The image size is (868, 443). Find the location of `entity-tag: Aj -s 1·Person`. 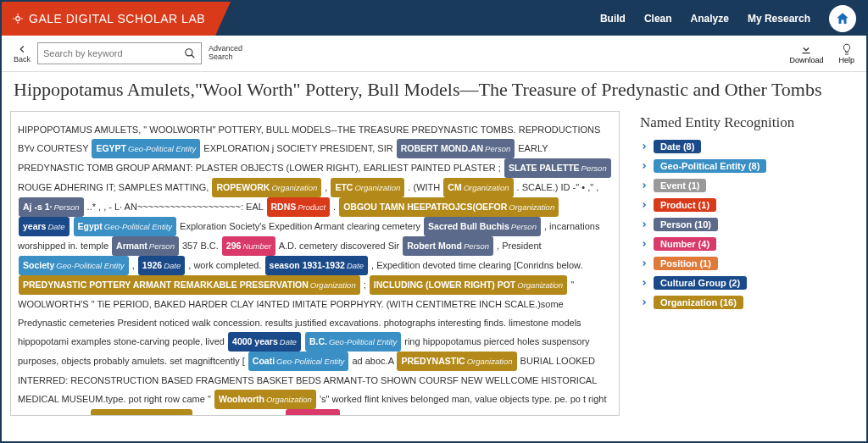

entity-tag: Aj -s 1·Person is located at coordinates (51, 207).